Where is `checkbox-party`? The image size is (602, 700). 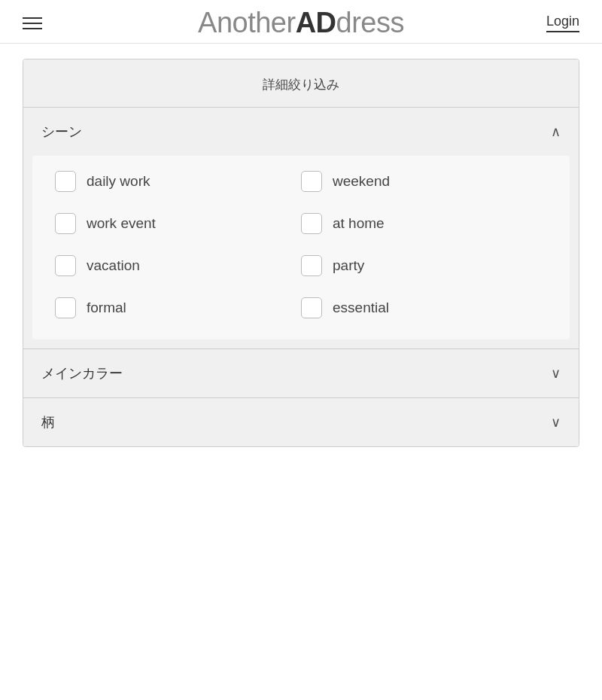 checkbox-party is located at coordinates (312, 266).